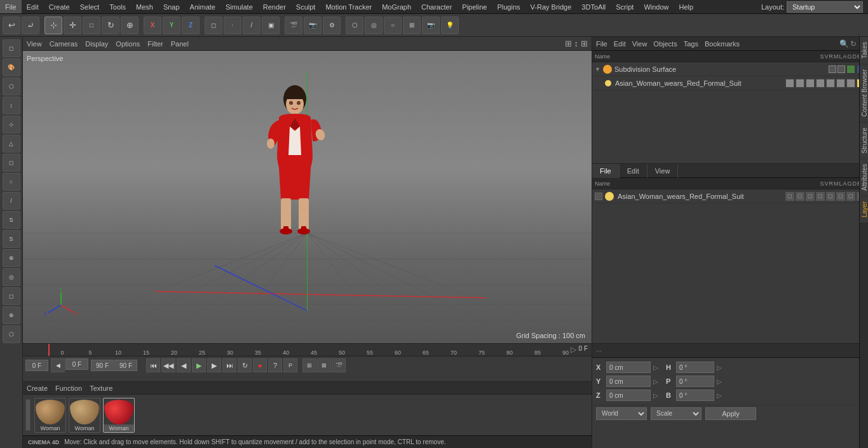 The image size is (868, 448). What do you see at coordinates (730, 83) in the screenshot?
I see `om-row-asian-woman: Asian_Woman_wears_Red_Formal_Suit` at bounding box center [730, 83].